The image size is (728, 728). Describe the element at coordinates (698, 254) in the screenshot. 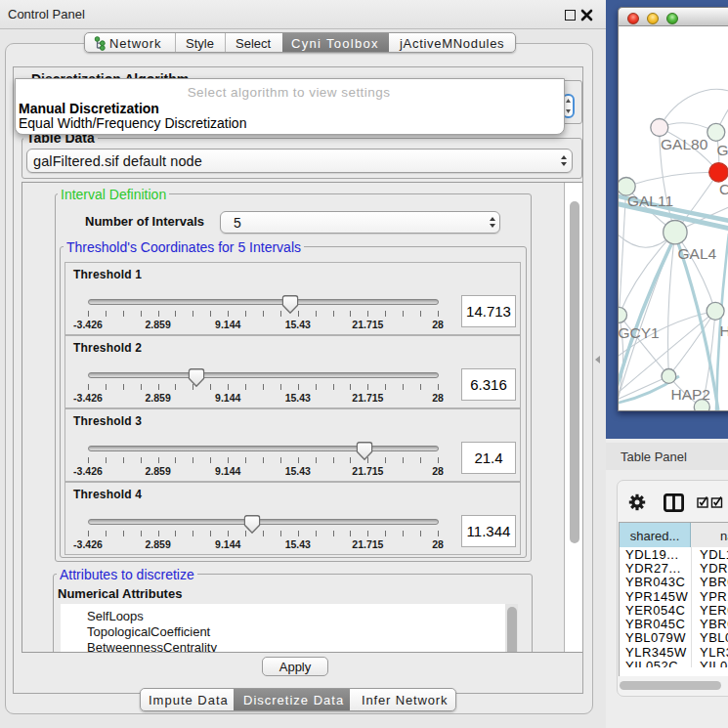

I see `svg-text: GAL4` at that location.